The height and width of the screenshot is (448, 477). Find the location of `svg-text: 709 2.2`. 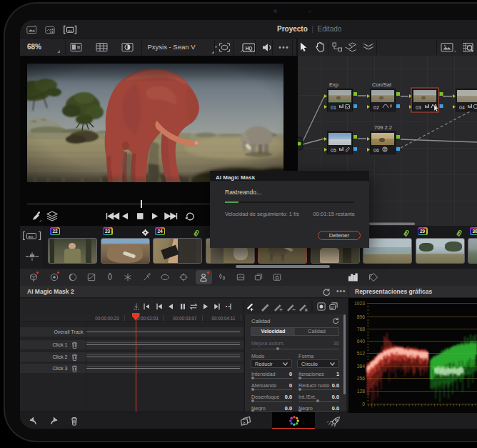

svg-text: 709 2.2 is located at coordinates (383, 127).